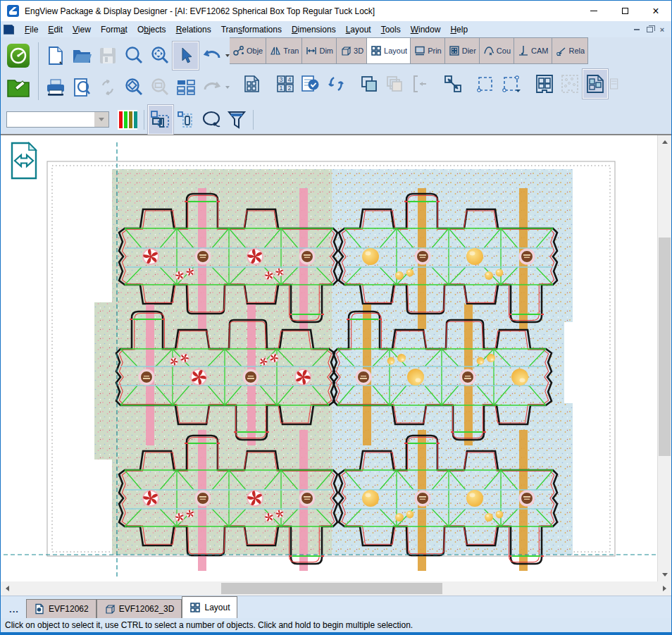 This screenshot has width=672, height=635. What do you see at coordinates (134, 56) in the screenshot?
I see `magnifier-icon` at bounding box center [134, 56].